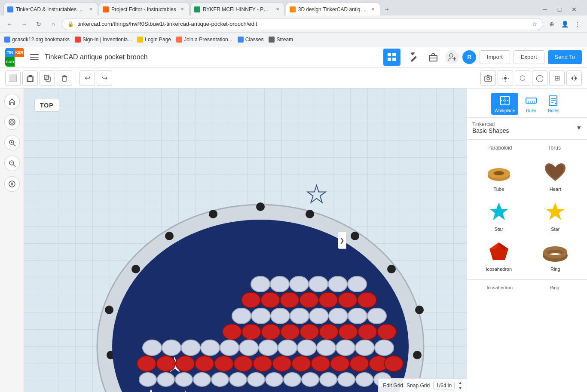 This screenshot has width=587, height=392. I want to click on grid-view-button, so click(392, 57).